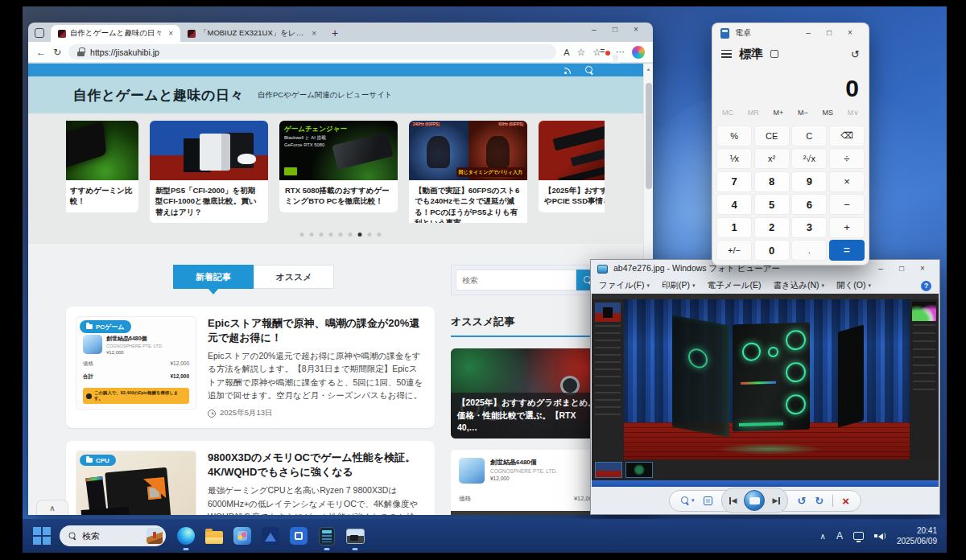 The width and height of the screenshot is (966, 560). Describe the element at coordinates (159, 95) in the screenshot. I see `site-title: 自作とゲームと趣味の日々` at that location.